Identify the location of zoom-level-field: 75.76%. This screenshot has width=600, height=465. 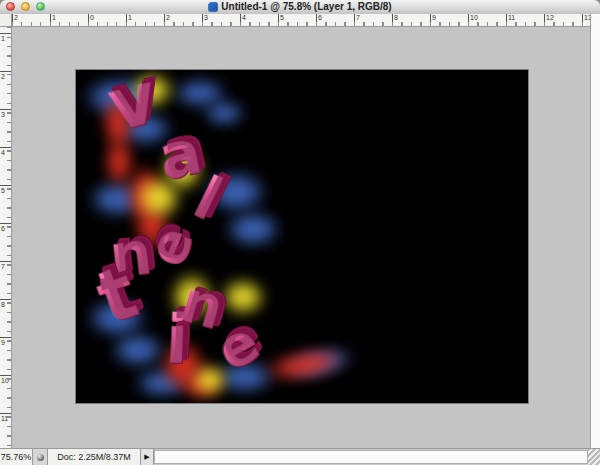
(16, 457).